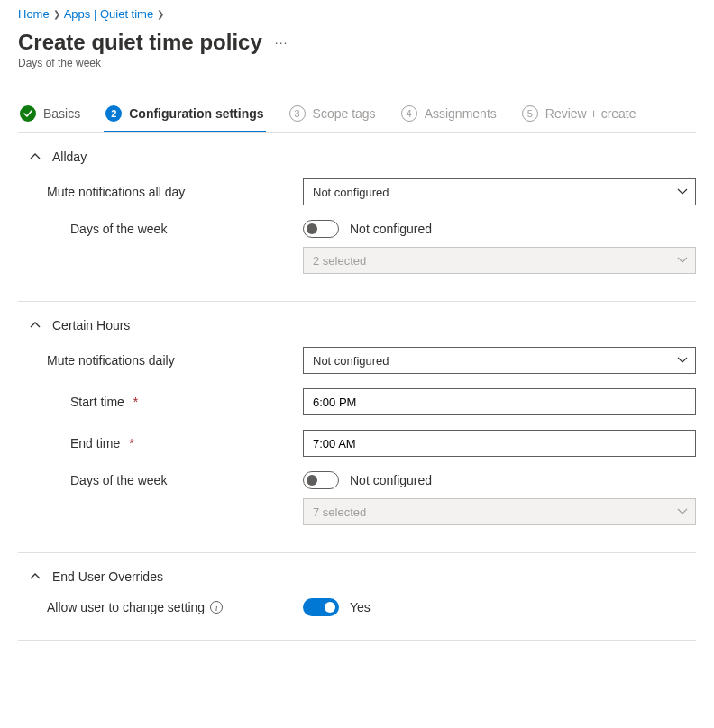 The image size is (714, 728). Describe the element at coordinates (391, 480) in the screenshot. I see `certain-days-toggle-label: Not configured` at that location.